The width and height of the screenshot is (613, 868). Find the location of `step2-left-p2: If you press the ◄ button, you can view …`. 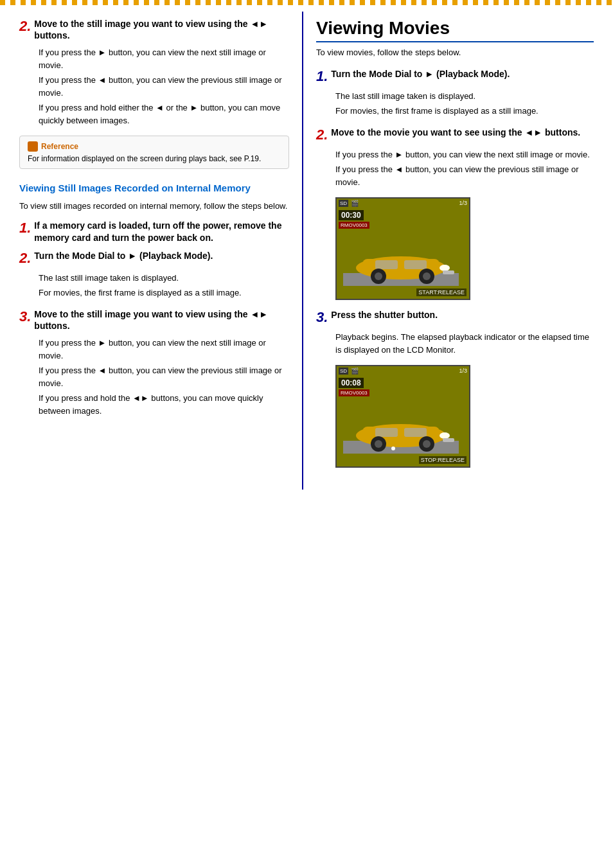

step2-left-p2: If you press the ◄ button, you can view … is located at coordinates (164, 86).